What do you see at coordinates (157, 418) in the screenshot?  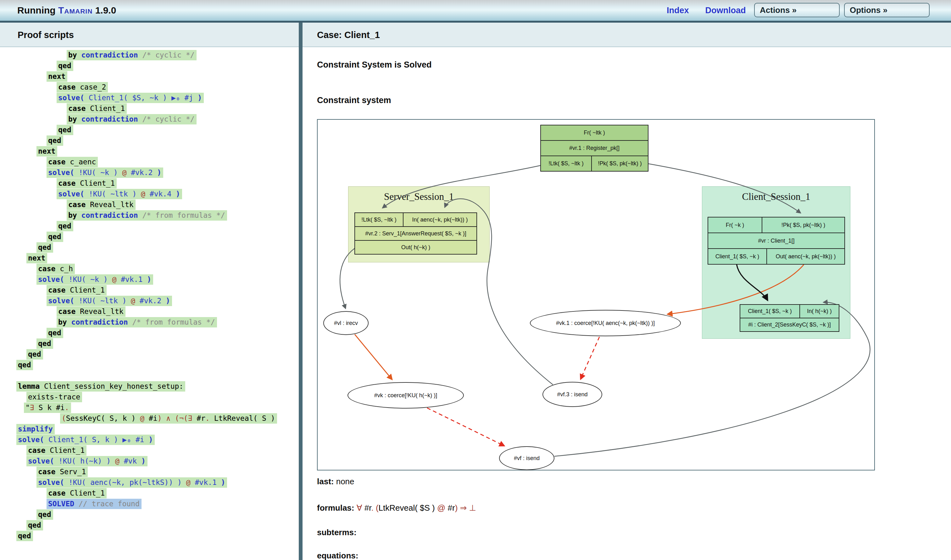 I see `proof-script-line: (SessKeyC( S, k ) @ #i) ∧ (¬(∃ #r. LtkRe…` at bounding box center [157, 418].